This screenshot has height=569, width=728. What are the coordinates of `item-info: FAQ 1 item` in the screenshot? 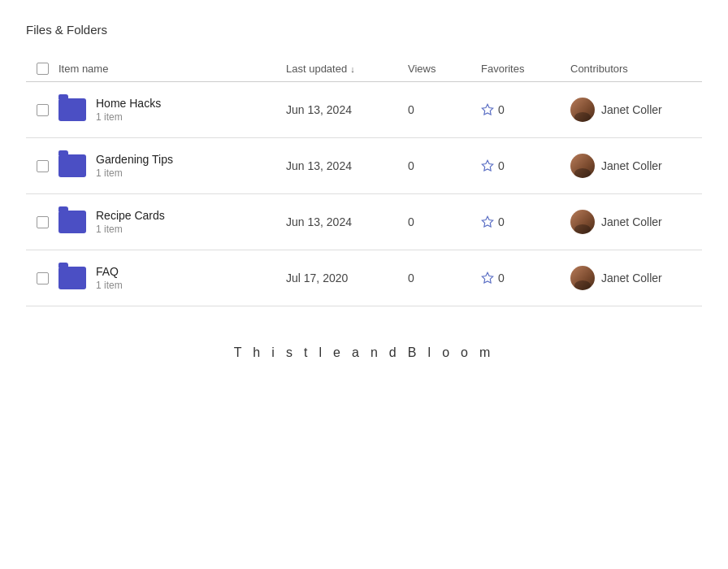 It's located at (109, 278).